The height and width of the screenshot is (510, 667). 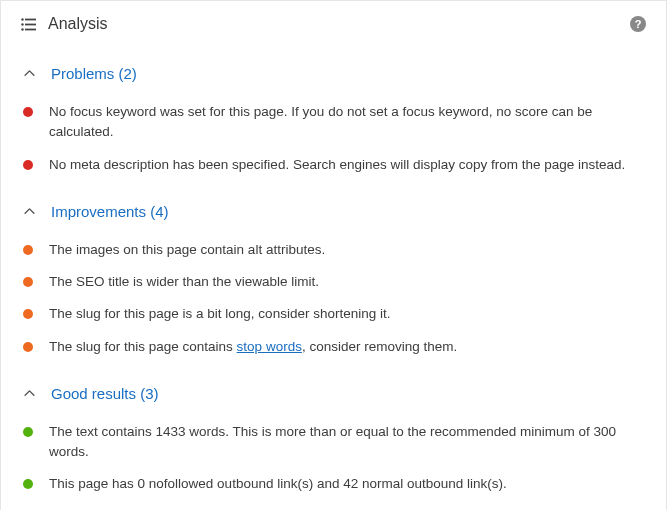 What do you see at coordinates (333, 24) in the screenshot?
I see `panel-title: Analysis` at bounding box center [333, 24].